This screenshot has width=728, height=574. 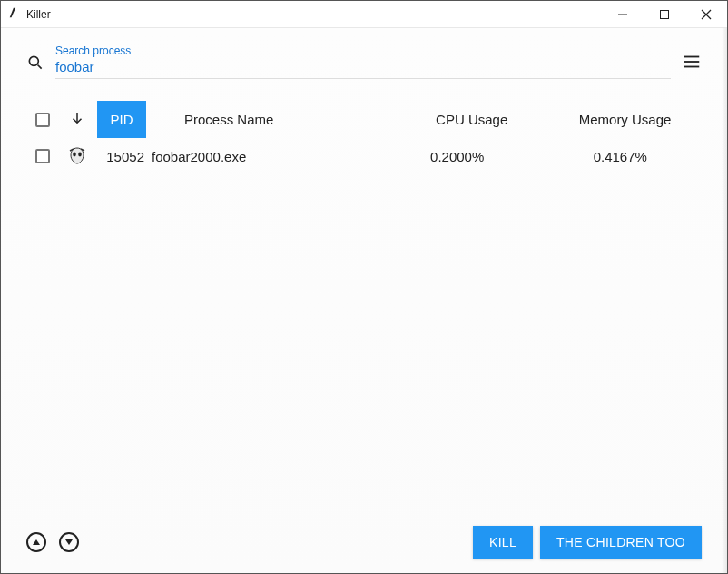 I want to click on kill-children-button: THE CHILDREN TOO, so click(x=621, y=542).